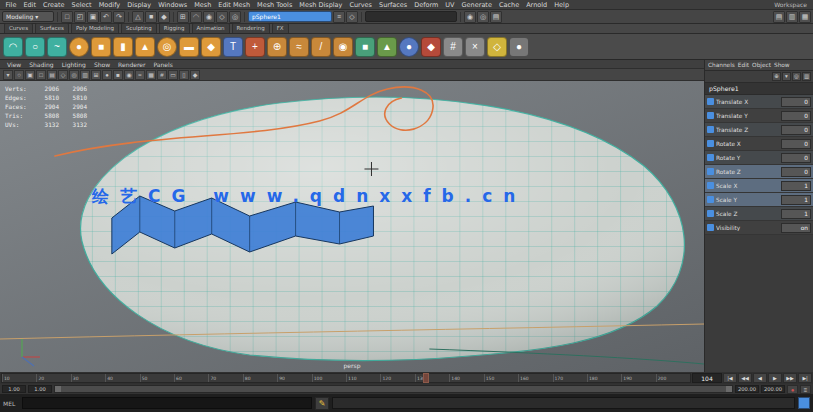 This screenshot has width=813, height=412. I want to click on animation-start-field: 1.00, so click(14, 389).